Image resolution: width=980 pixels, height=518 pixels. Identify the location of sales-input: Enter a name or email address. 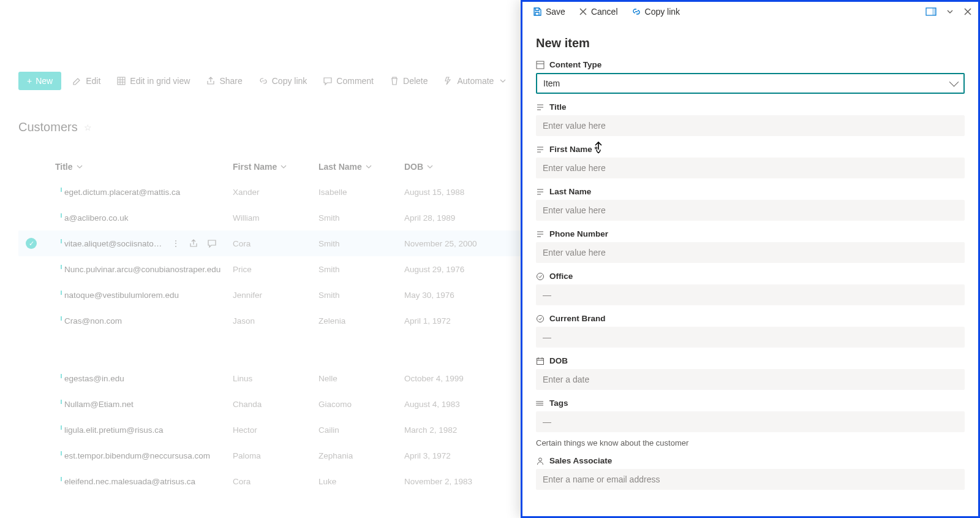
(750, 479).